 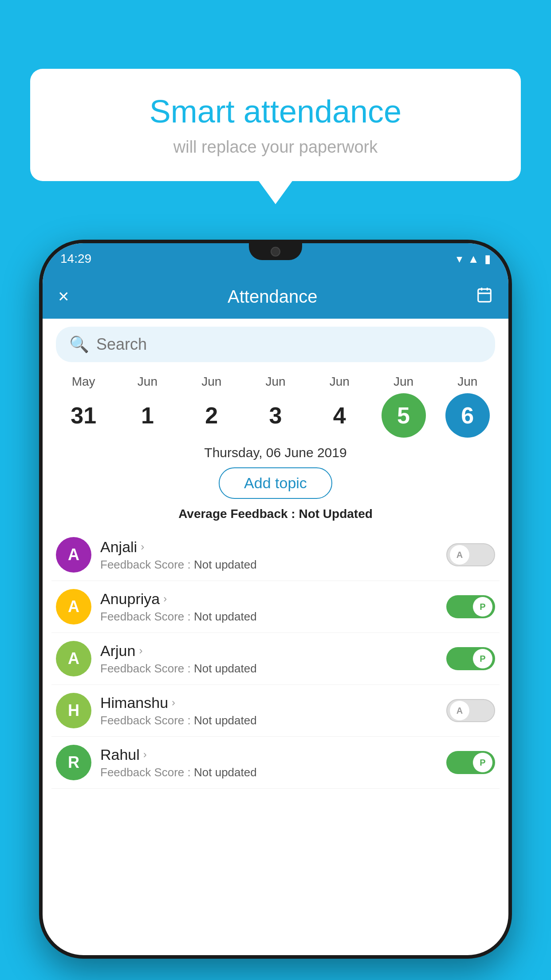 I want to click on status-time: 14:29, so click(x=76, y=259).